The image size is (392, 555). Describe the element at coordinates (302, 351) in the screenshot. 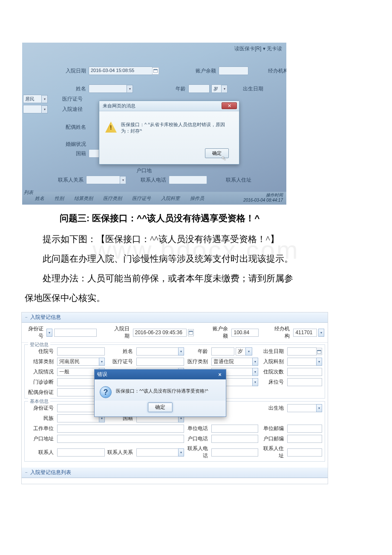

I see `birth-input` at that location.